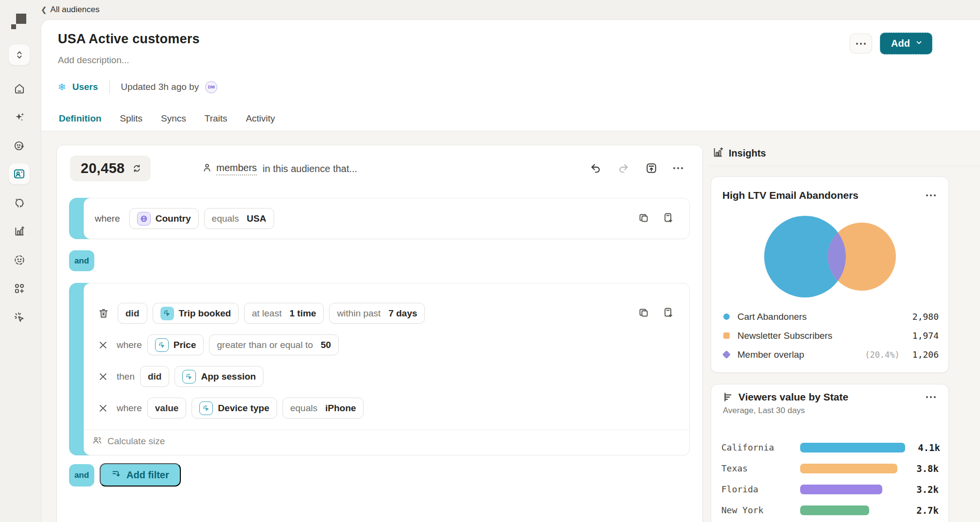  What do you see at coordinates (19, 174) in the screenshot?
I see `sidebar-item-audiences` at bounding box center [19, 174].